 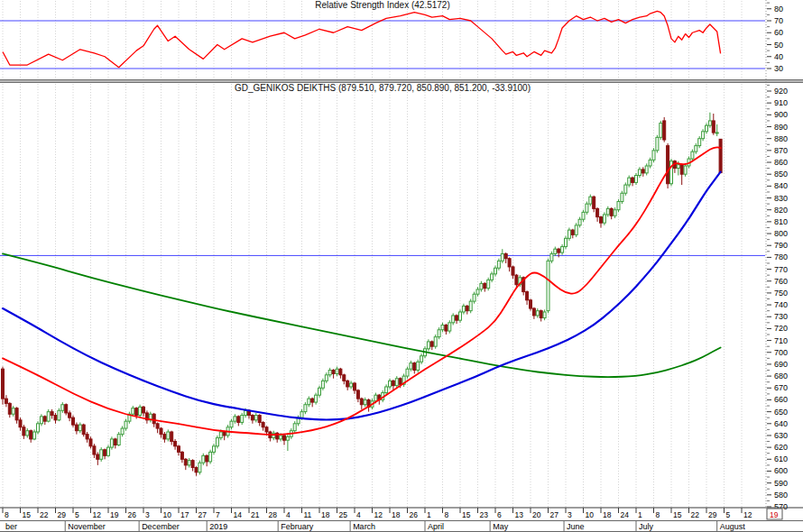 I want to click on rsi-tick-label: 40, so click(x=779, y=57).